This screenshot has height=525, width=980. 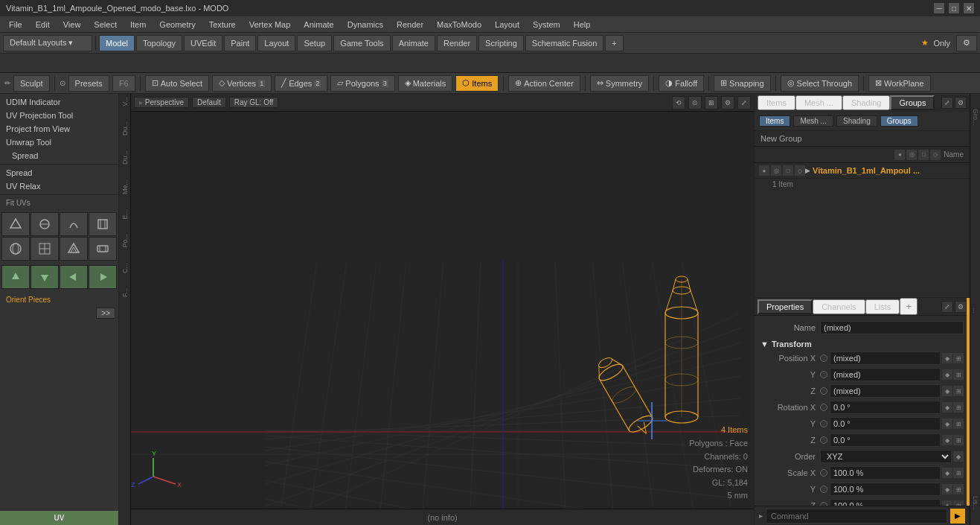 What do you see at coordinates (124, 83) in the screenshot?
I see `f6-button: F6` at bounding box center [124, 83].